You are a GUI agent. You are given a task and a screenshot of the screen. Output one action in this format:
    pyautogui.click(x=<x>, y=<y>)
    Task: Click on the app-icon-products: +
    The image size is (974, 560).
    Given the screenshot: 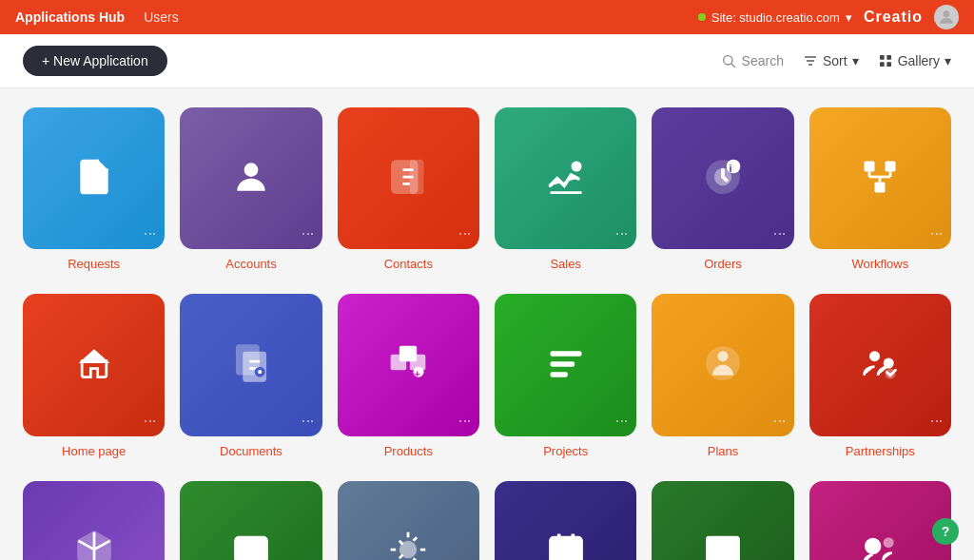 What is the action you would take?
    pyautogui.click(x=408, y=365)
    